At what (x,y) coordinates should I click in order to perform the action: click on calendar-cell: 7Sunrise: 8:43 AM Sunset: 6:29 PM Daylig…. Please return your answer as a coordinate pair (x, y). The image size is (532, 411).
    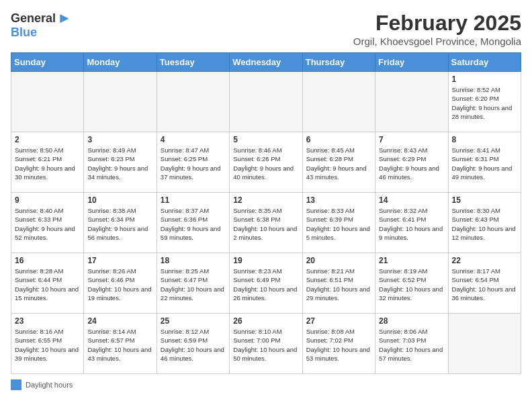
    Looking at the image, I should click on (412, 163).